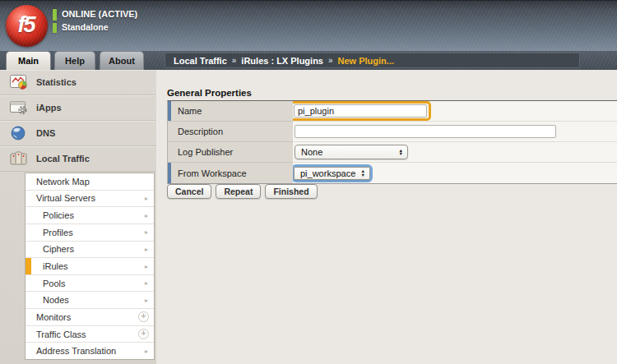 Image resolution: width=617 pixels, height=364 pixels. I want to click on from-workspace-selected-value: pi_workspace, so click(327, 173).